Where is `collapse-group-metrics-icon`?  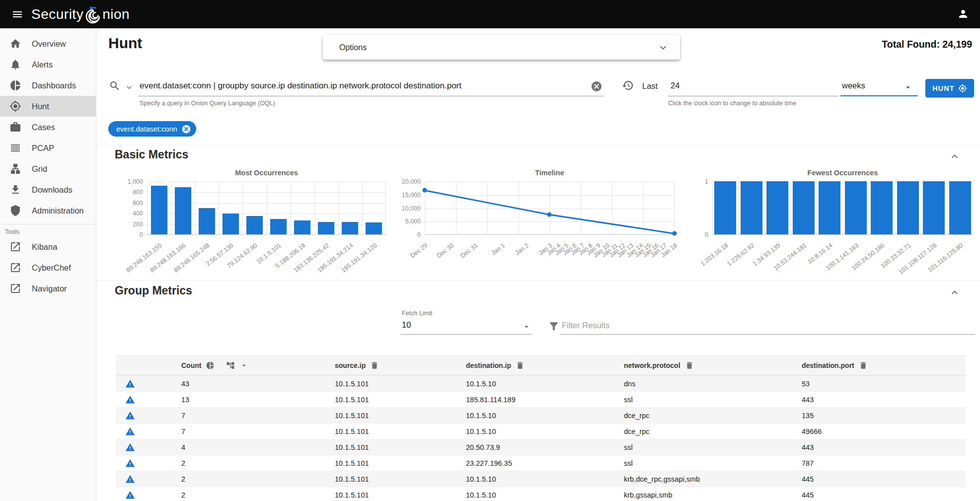 collapse-group-metrics-icon is located at coordinates (955, 292).